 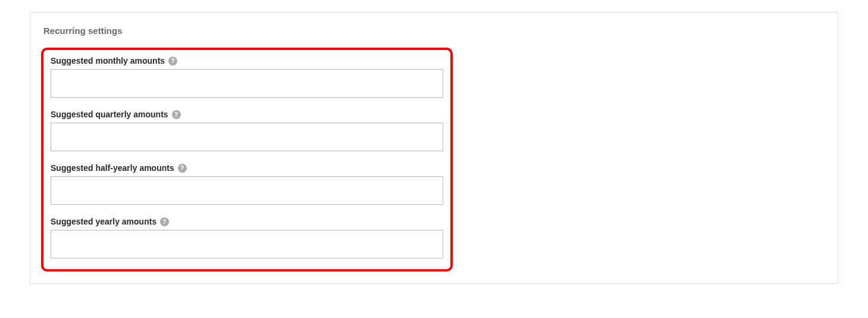 What do you see at coordinates (247, 137) in the screenshot?
I see `input-quarterly` at bounding box center [247, 137].